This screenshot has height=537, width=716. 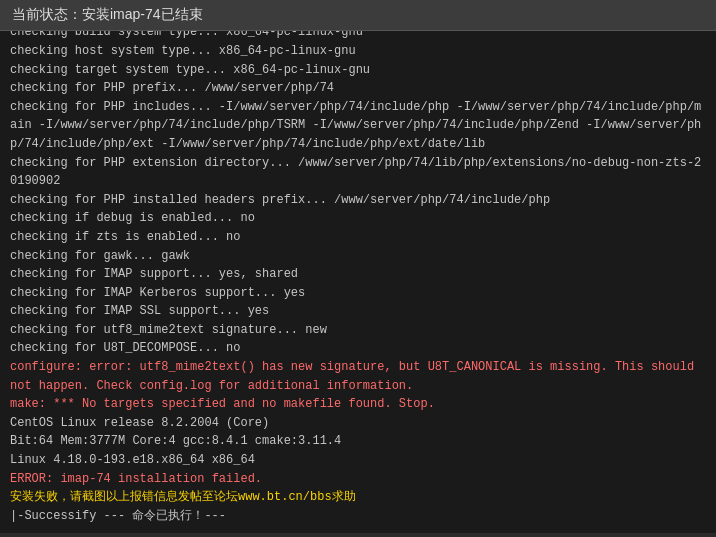 I want to click on terminal-line: checking for PHP installed headers prefi…, so click(x=358, y=200).